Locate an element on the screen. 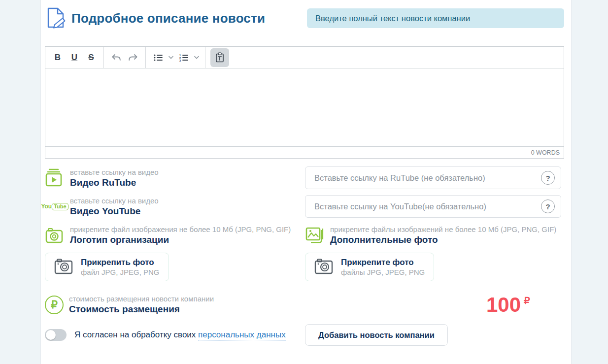 This screenshot has width=608, height=364. editor-toolbar: B U S is located at coordinates (304, 58).